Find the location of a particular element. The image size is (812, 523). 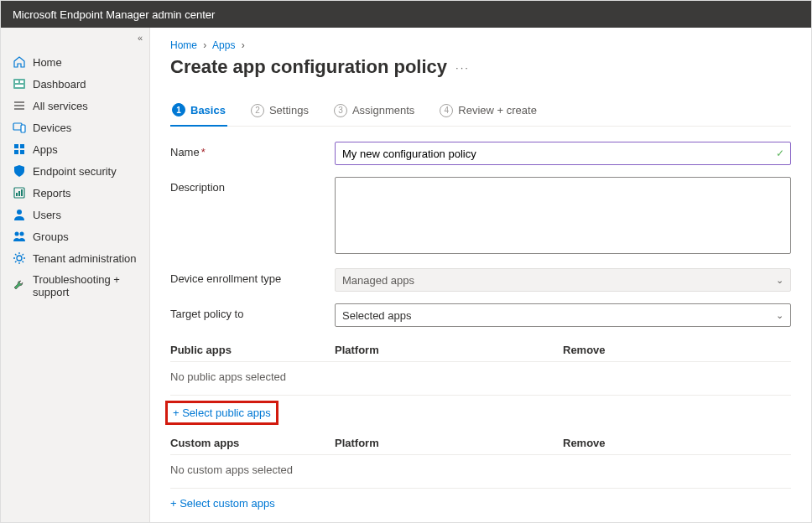

sidebar-item-label: Dashboard is located at coordinates (60, 84).